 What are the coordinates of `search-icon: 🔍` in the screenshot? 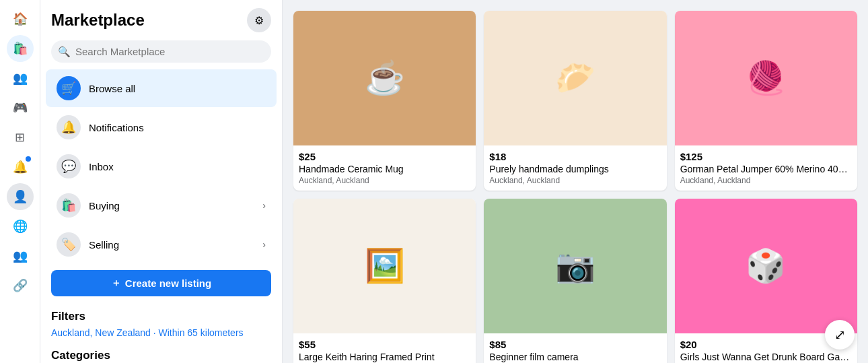 It's located at (65, 52).